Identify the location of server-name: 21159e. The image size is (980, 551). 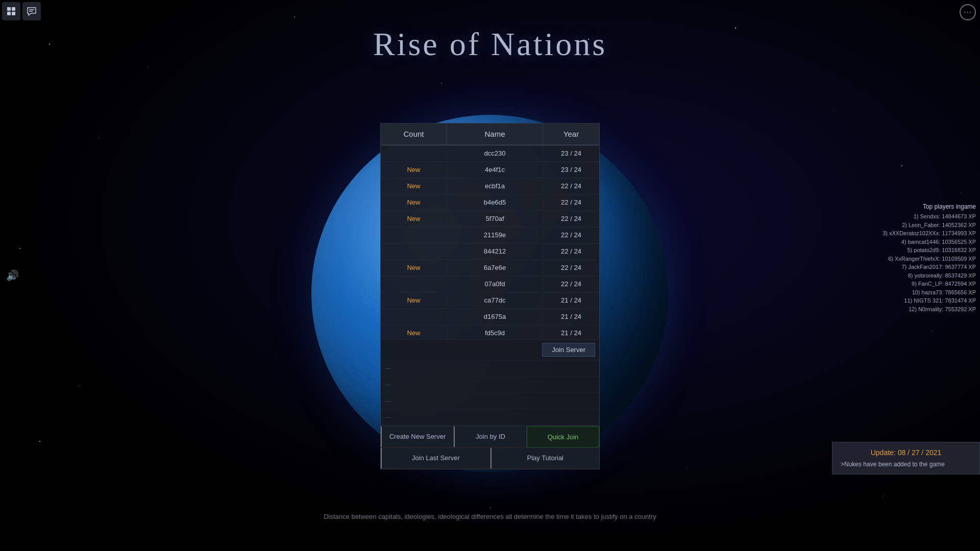
(495, 235).